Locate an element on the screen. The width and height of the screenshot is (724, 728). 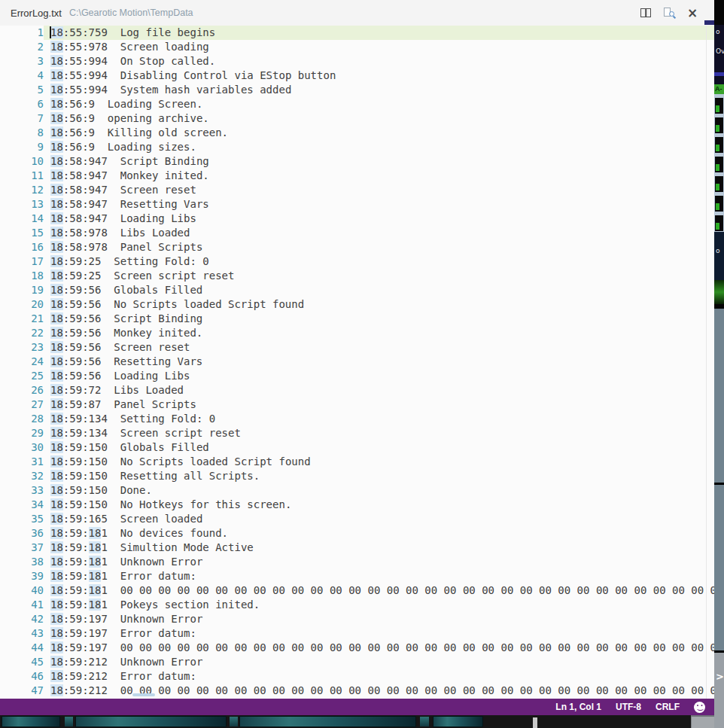
log-line: 718:56:9 opening archive. is located at coordinates (357, 119).